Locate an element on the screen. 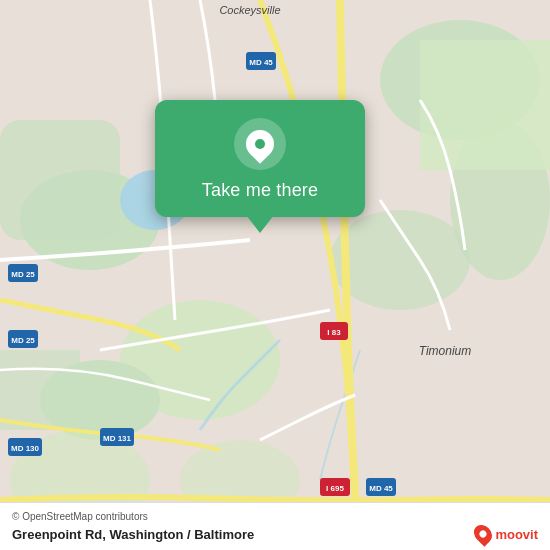 The width and height of the screenshot is (550, 550). svg-text: MD 131 is located at coordinates (118, 438).